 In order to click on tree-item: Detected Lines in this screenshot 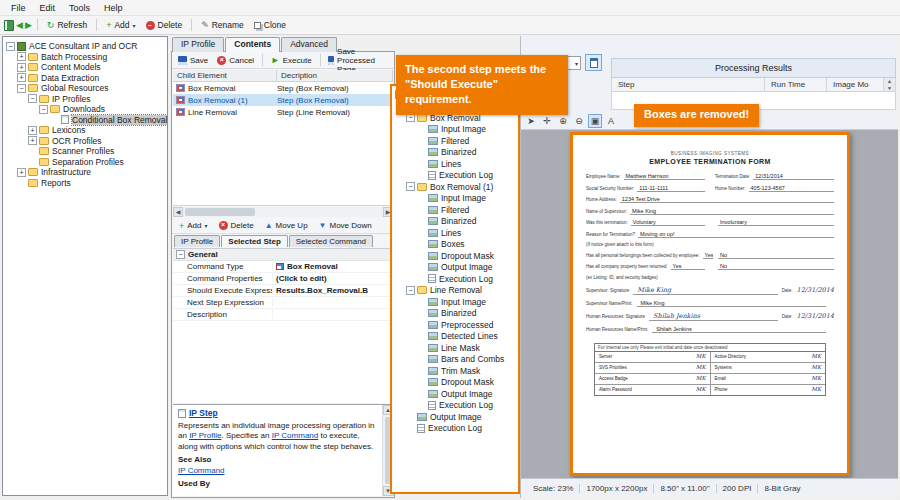, I will do `click(455, 337)`.